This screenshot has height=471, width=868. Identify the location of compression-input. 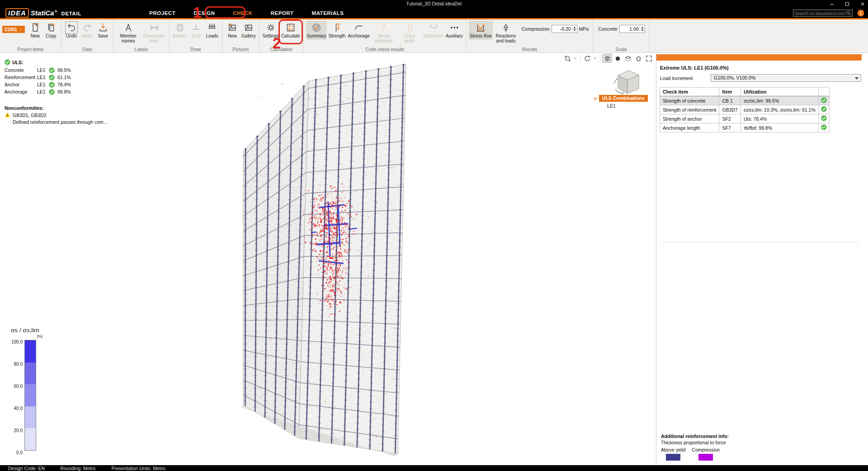
(562, 29).